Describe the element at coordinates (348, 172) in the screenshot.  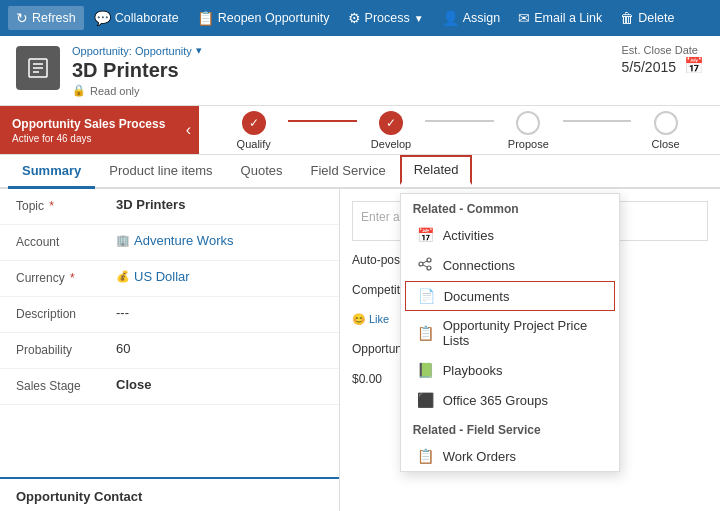
I see `field-service-tab: Field Service` at that location.